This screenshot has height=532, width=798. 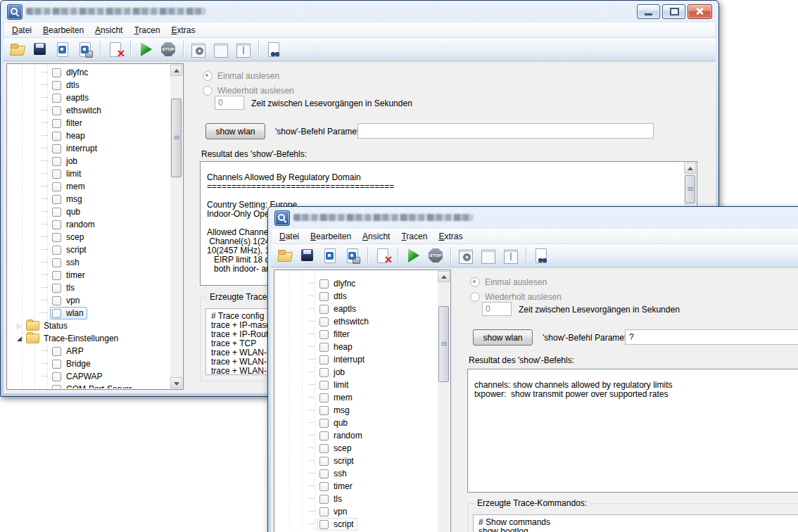 What do you see at coordinates (508, 282) in the screenshot?
I see `radio-read-once: Einmal auslesen` at bounding box center [508, 282].